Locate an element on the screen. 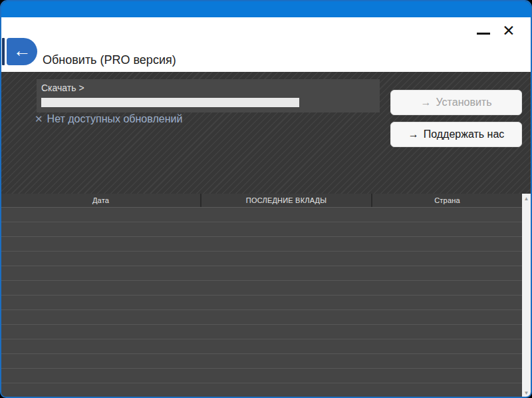  titlebar is located at coordinates (266, 9).